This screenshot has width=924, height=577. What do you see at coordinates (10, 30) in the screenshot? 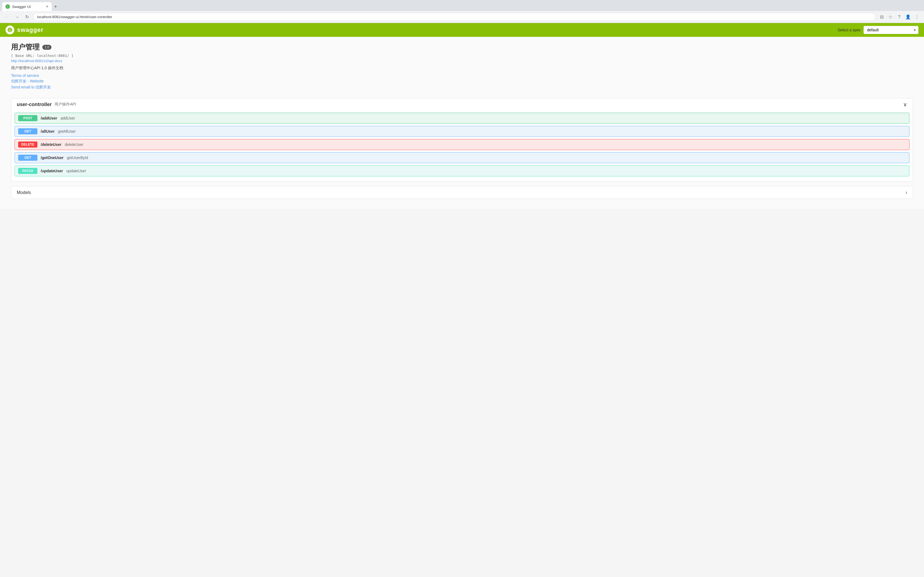
I see `swagger-logo-icon: {}` at bounding box center [10, 30].